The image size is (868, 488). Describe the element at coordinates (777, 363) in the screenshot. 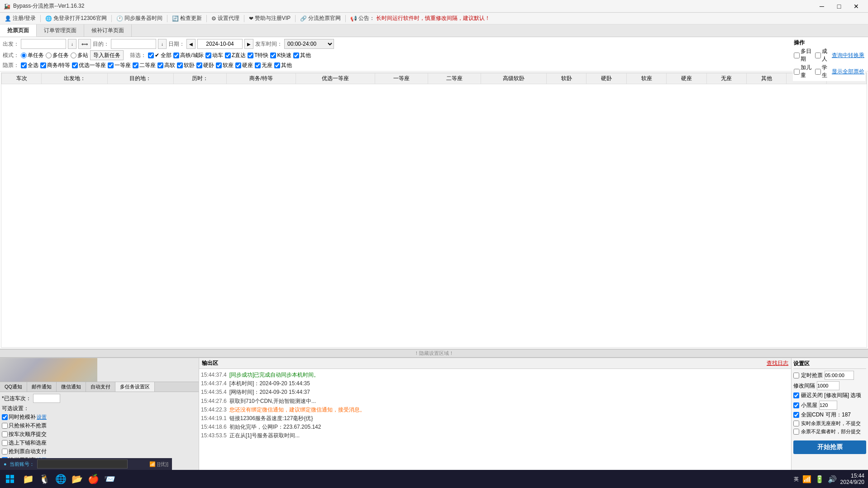

I see `log-link: 查找日志` at that location.